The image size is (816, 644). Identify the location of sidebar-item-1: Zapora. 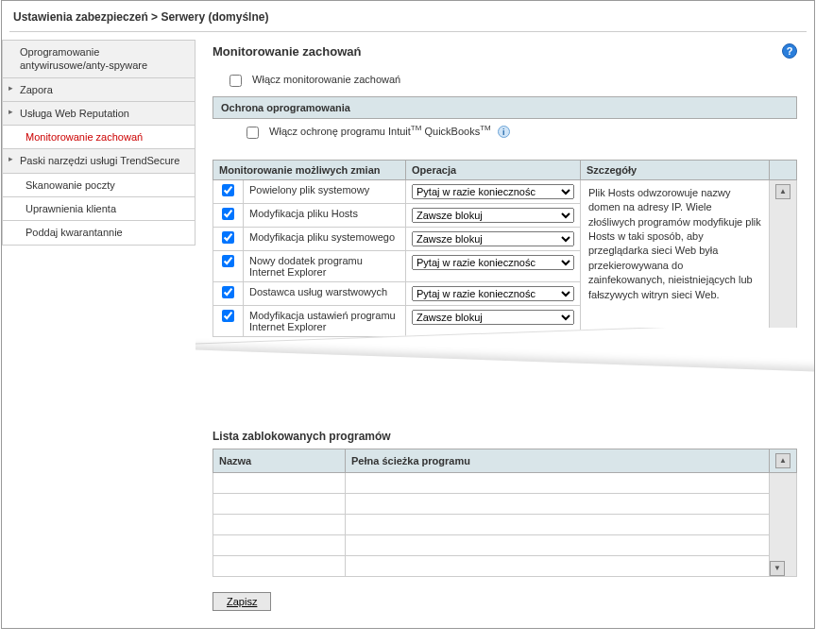
(98, 91).